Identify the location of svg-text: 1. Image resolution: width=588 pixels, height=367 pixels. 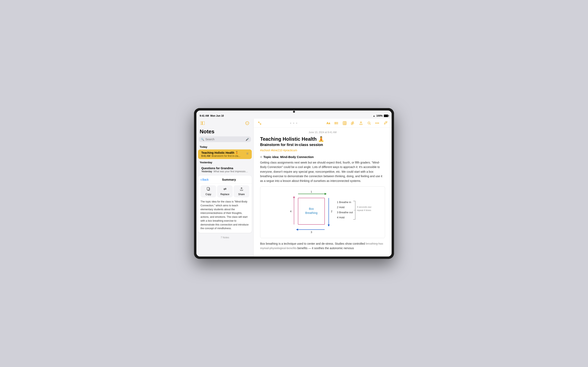
(311, 192).